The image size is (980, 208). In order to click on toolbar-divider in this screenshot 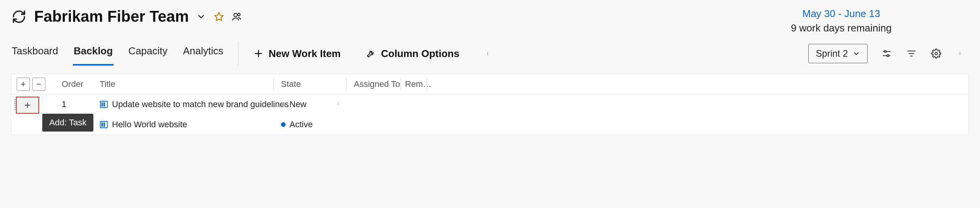, I will do `click(238, 54)`.